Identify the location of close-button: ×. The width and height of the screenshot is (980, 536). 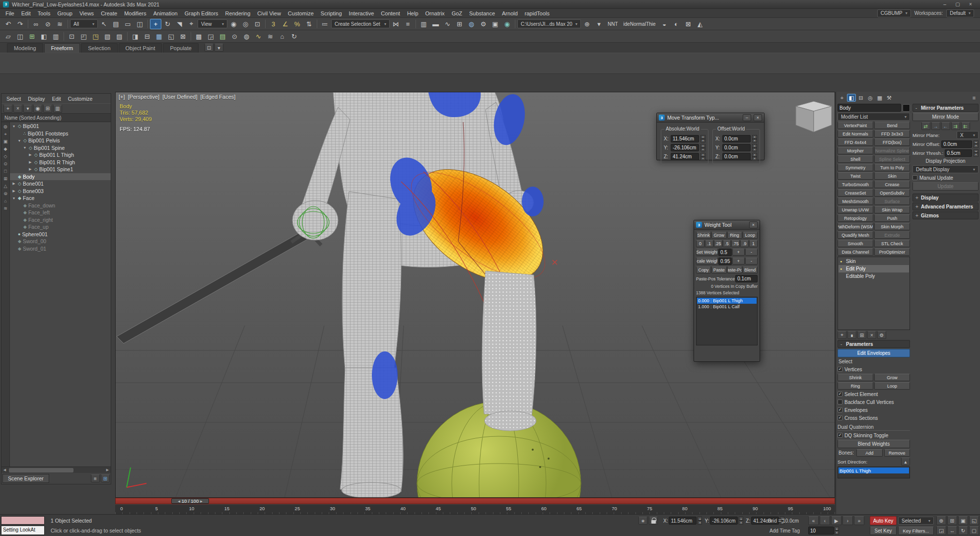
(971, 4).